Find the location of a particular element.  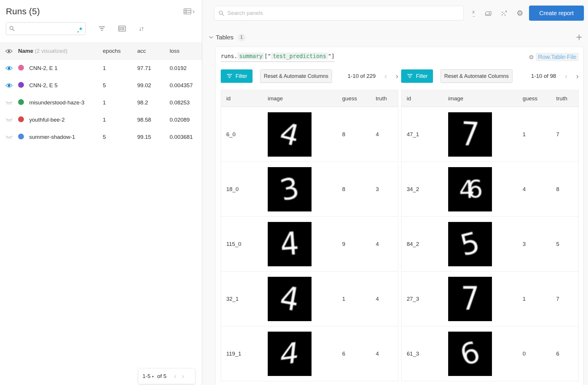

run-row: youthful-bee-2 1 98.58 0.02089 is located at coordinates (101, 120).